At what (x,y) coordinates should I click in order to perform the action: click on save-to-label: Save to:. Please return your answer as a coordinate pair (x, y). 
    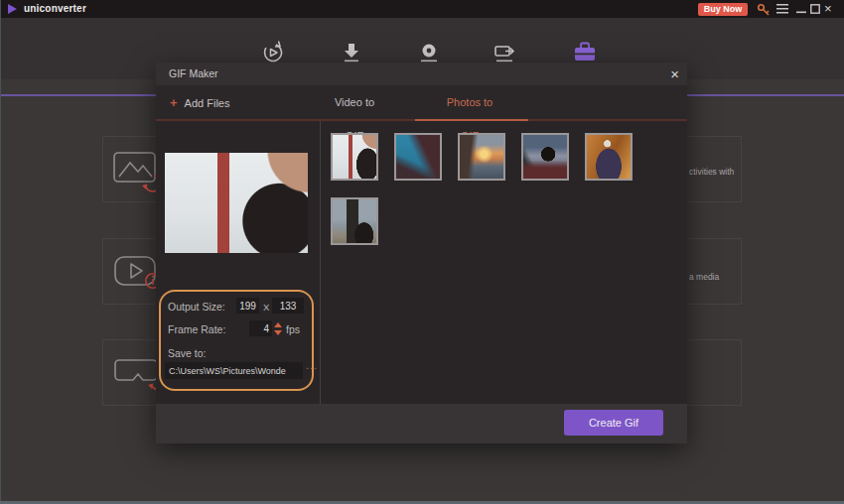
    Looking at the image, I should click on (187, 353).